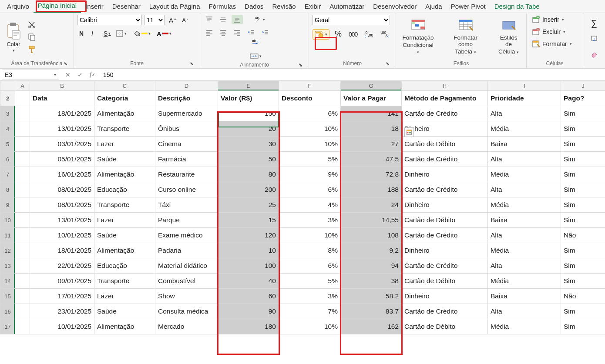 Image resolution: width=605 pixels, height=364 pixels. What do you see at coordinates (62, 98) in the screenshot?
I see `table-header-cell: Data` at bounding box center [62, 98].